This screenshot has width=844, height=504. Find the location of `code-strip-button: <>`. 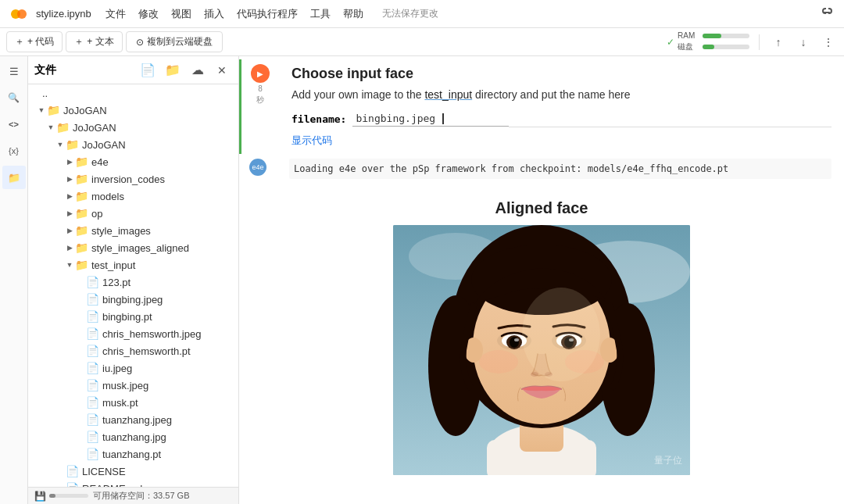

code-strip-button: <> is located at coordinates (14, 124).